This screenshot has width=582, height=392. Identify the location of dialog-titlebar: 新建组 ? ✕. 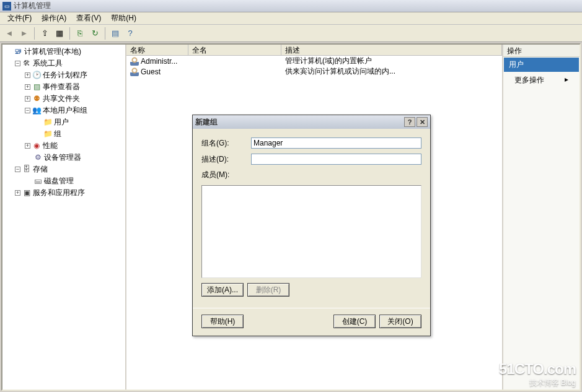
(311, 122).